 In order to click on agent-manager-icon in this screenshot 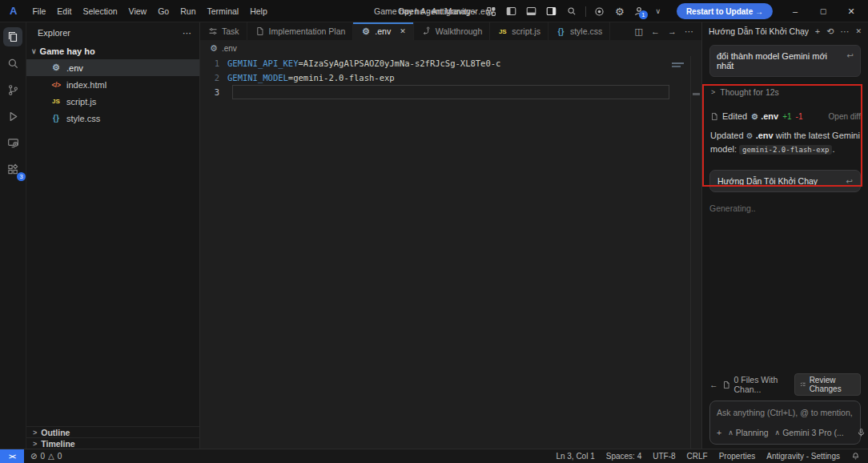, I will do `click(492, 11)`.